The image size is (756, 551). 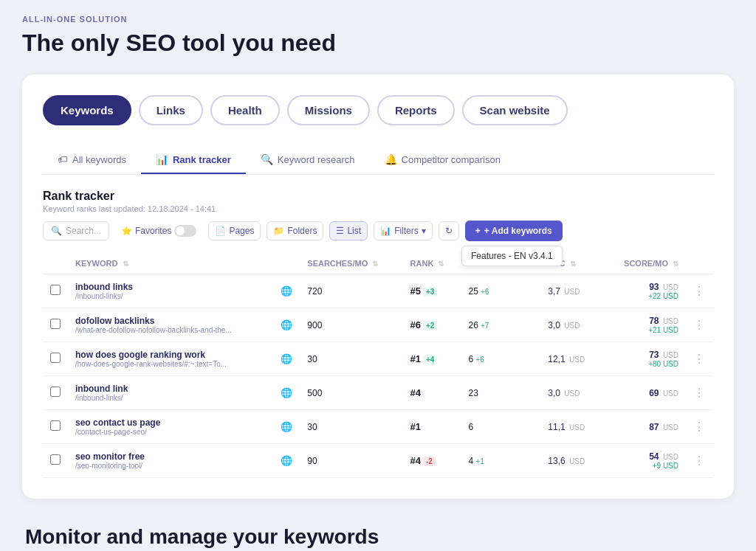 What do you see at coordinates (514, 231) in the screenshot?
I see `add-keywords-btn: + + Add keywords` at bounding box center [514, 231].